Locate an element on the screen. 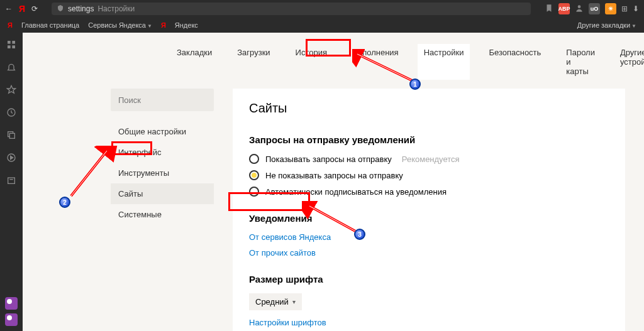 Image resolution: width=644 pixels, height=331 pixels. link-font-settings: Настройки шрифтов is located at coordinates (429, 323).